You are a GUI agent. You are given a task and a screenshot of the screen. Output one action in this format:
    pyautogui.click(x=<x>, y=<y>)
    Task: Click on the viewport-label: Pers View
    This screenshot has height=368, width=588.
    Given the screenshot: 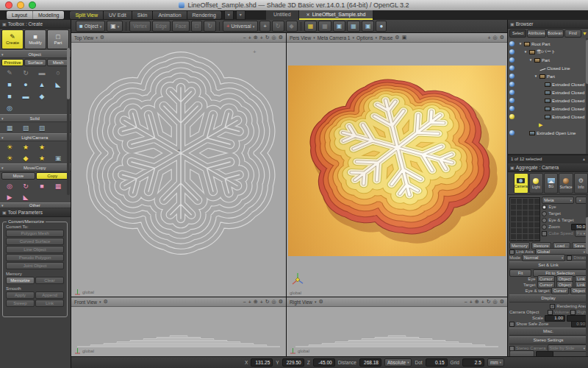 What is the action you would take?
    pyautogui.click(x=300, y=38)
    